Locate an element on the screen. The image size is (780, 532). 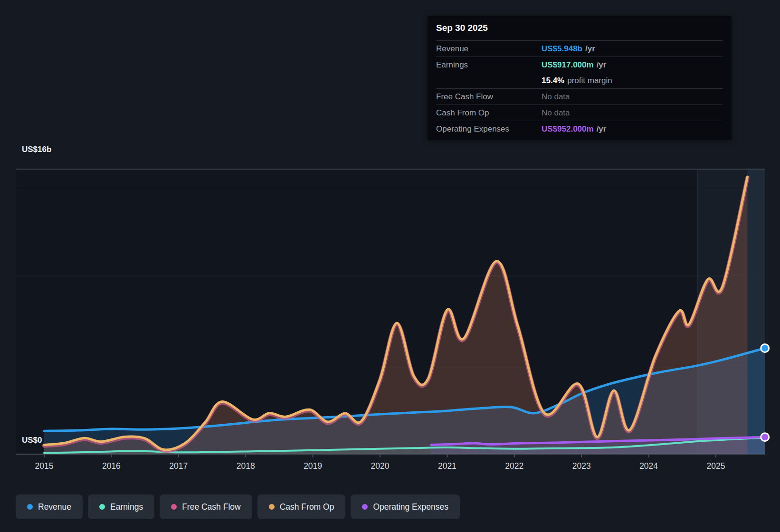
tooltip-row-earnings: EarningsUS$917.000m/yr is located at coordinates (580, 65).